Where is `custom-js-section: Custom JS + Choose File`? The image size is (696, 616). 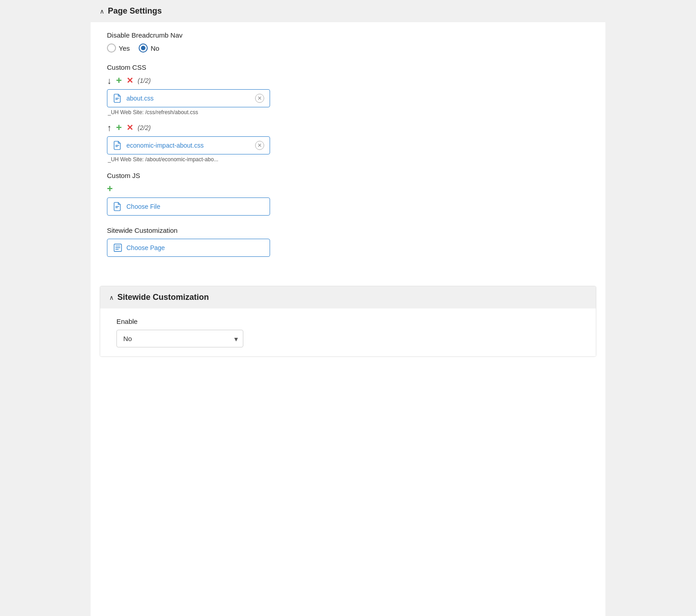
custom-js-section: Custom JS + Choose File is located at coordinates (348, 194).